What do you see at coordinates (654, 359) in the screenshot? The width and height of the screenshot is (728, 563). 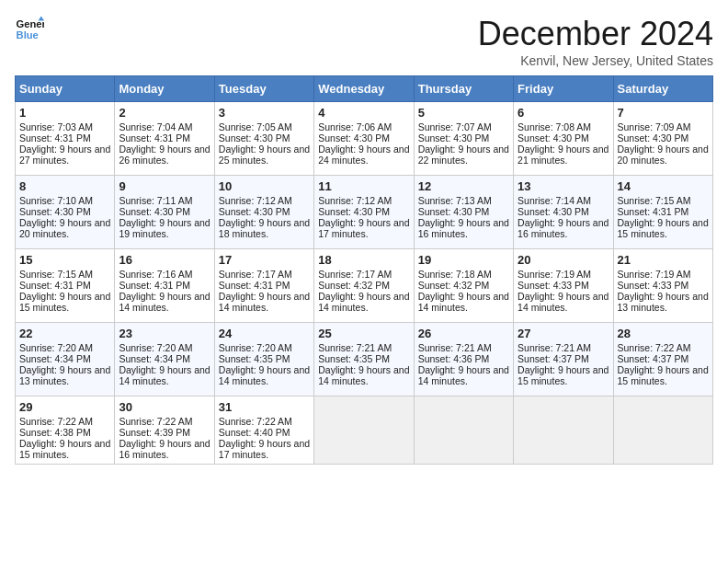 I see `sunset-label: Sunset: 4:37 PM` at bounding box center [654, 359].